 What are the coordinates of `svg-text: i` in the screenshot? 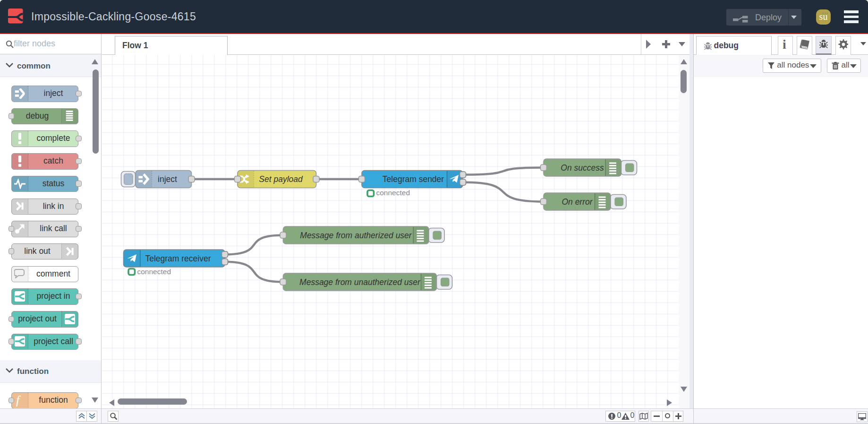 It's located at (785, 44).